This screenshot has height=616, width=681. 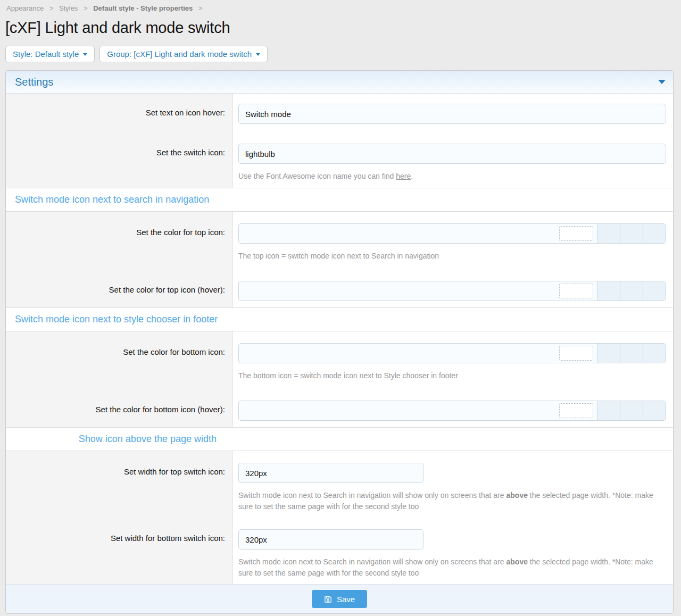 I want to click on field-label: Set the color for bottom icon (hover):, so click(x=119, y=411).